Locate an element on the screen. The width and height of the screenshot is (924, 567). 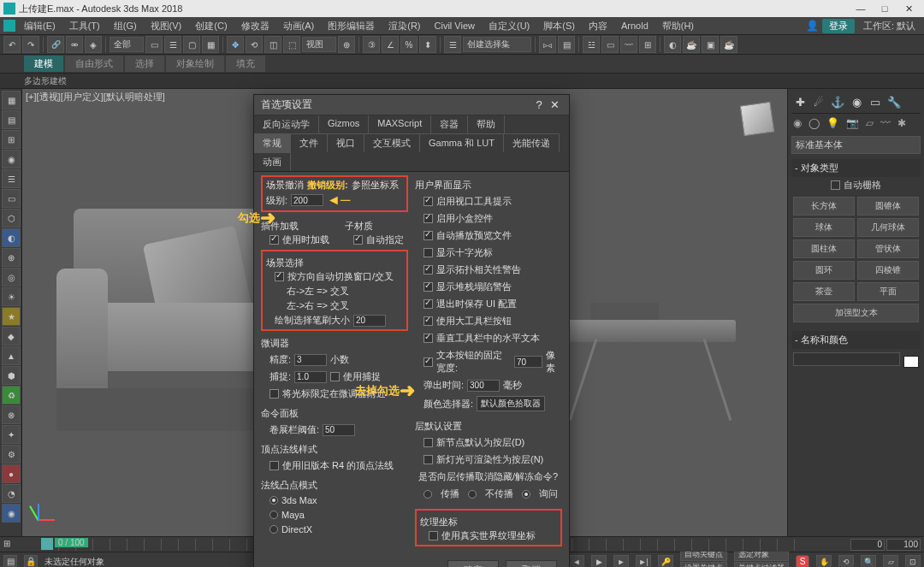
selection-filter: 全部 is located at coordinates (127, 44).